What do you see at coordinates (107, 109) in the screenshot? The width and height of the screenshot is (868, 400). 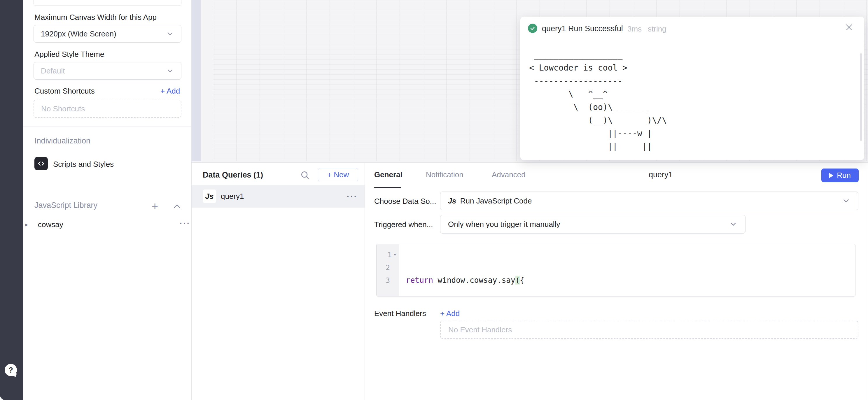 I see `shortcuts-empty-box: No Shortcuts` at bounding box center [107, 109].